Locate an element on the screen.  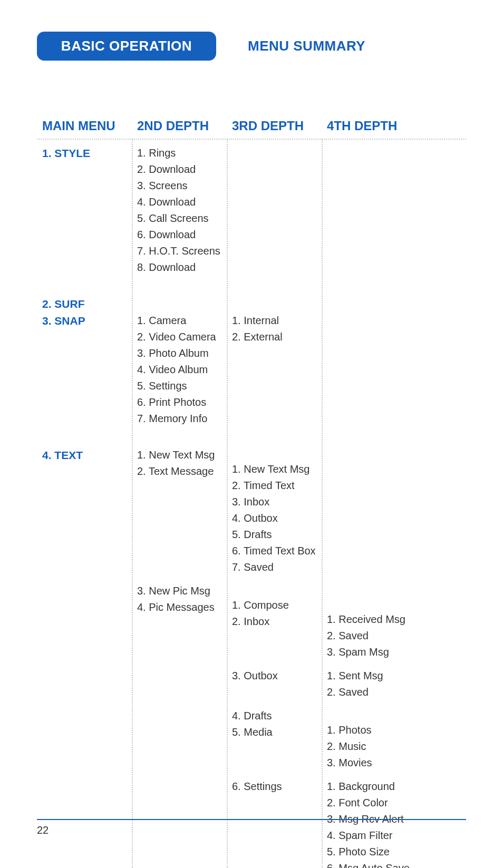
list-item: 4. Drafts is located at coordinates (277, 716).